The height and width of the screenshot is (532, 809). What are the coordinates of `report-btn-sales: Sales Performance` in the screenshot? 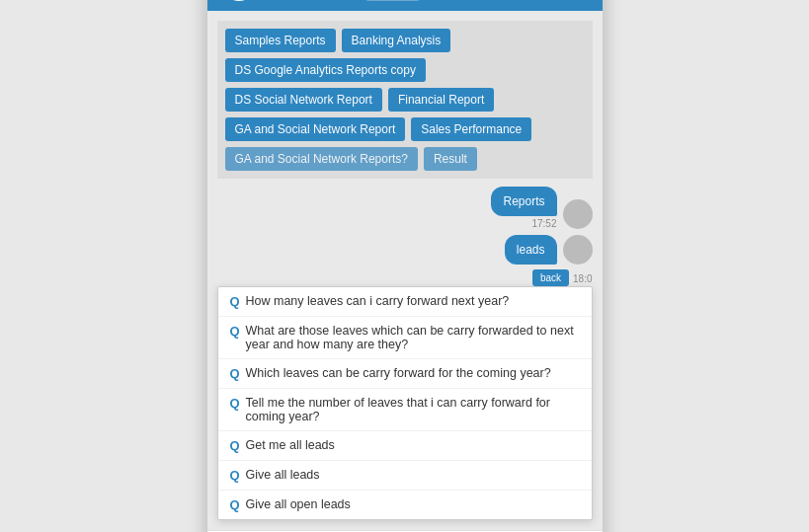 It's located at (471, 129).